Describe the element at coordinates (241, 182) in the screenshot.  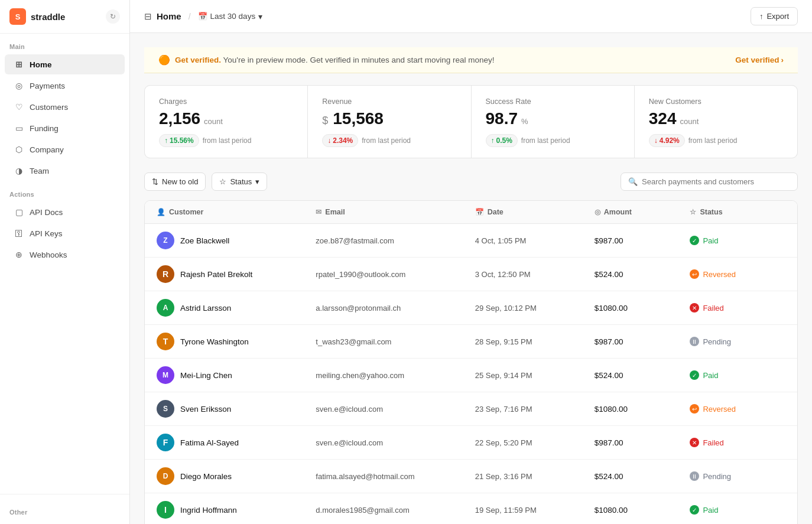
I see `status-label: Status` at that location.